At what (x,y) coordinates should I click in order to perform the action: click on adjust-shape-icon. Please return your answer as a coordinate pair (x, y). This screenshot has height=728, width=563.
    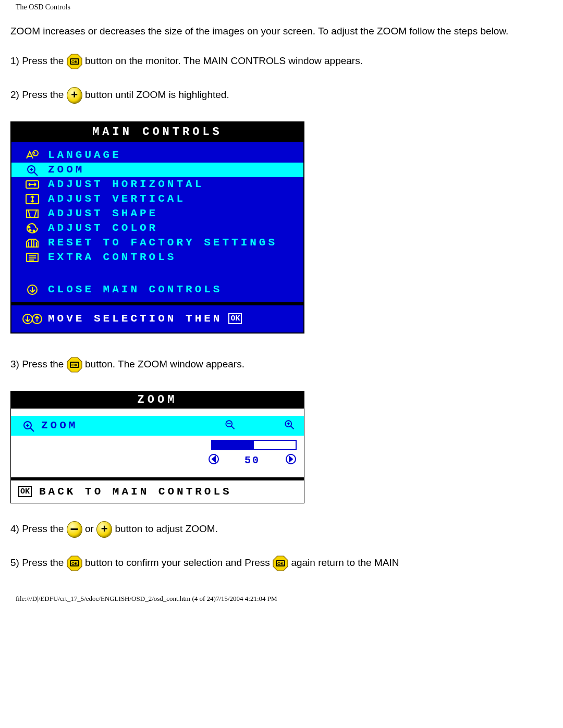
    Looking at the image, I should click on (32, 214).